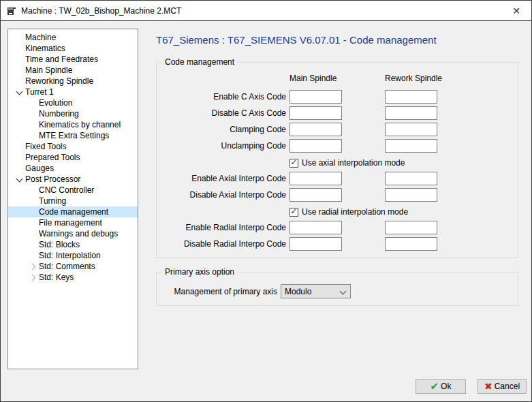 The image size is (532, 402). What do you see at coordinates (73, 223) in the screenshot?
I see `tree-item-file-management: File management` at bounding box center [73, 223].